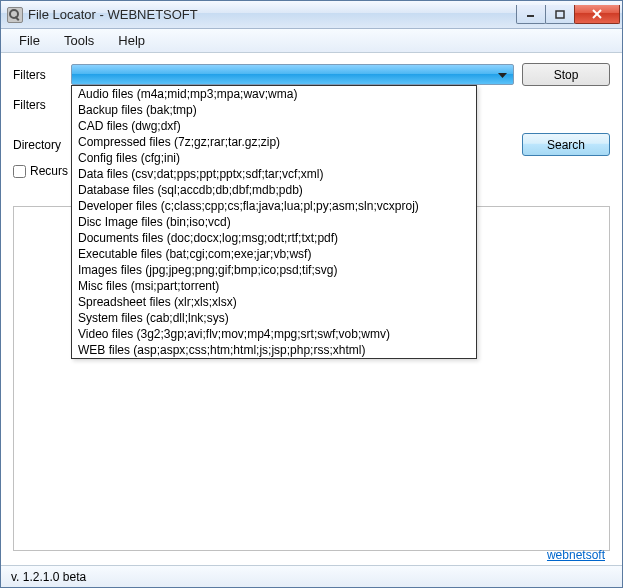  Describe the element at coordinates (274, 222) in the screenshot. I see `dropdown-item: Disc Image files (bin;iso;vcd)` at that location.